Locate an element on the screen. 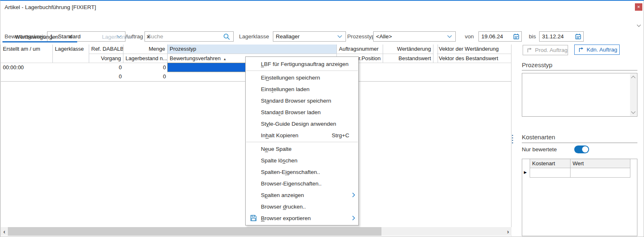 Image resolution: width=644 pixels, height=237 pixels. cell-vorgang: 0 is located at coordinates (106, 77).